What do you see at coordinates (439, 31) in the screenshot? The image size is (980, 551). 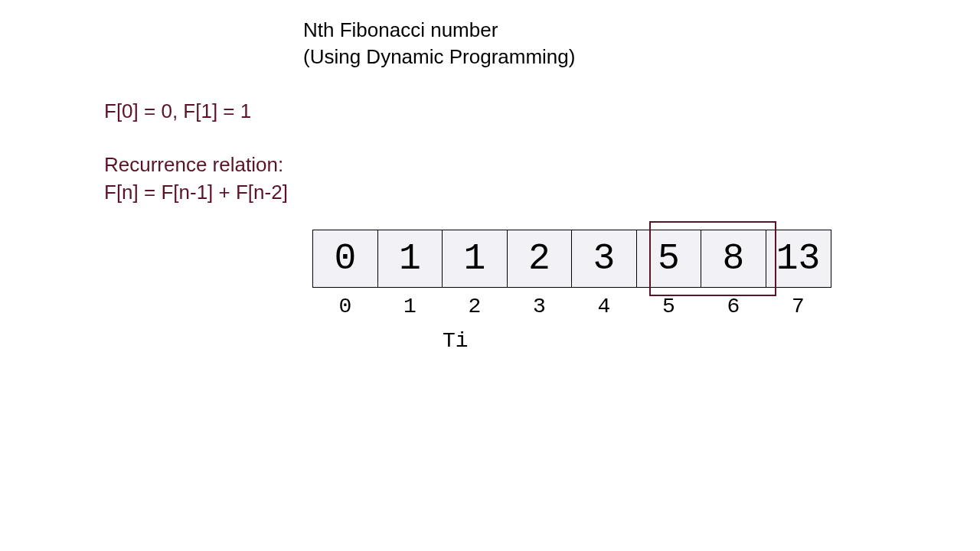 I see `title-line-1: Nth Fibonacci number` at bounding box center [439, 31].